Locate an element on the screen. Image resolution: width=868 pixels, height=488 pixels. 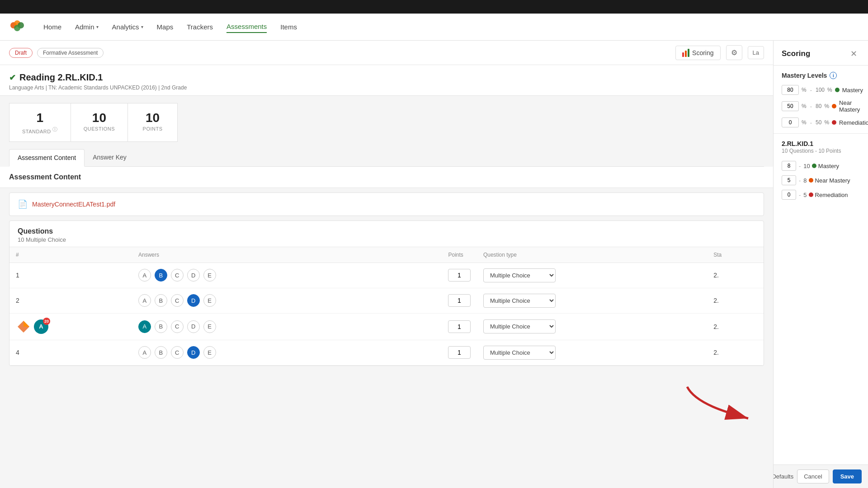
section-title: Assessment Content is located at coordinates (387, 177).